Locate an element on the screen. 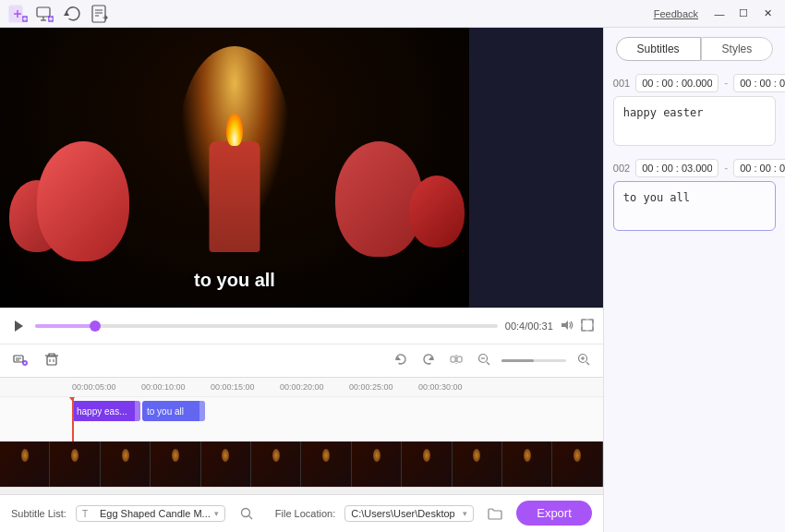 Image resolution: width=785 pixels, height=532 pixels. timeline-toolbar is located at coordinates (301, 360).